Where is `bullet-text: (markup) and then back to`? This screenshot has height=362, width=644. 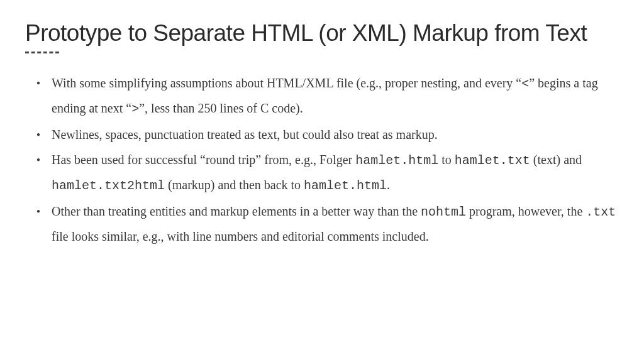
bullet-text: (markup) and then back to is located at coordinates (234, 185).